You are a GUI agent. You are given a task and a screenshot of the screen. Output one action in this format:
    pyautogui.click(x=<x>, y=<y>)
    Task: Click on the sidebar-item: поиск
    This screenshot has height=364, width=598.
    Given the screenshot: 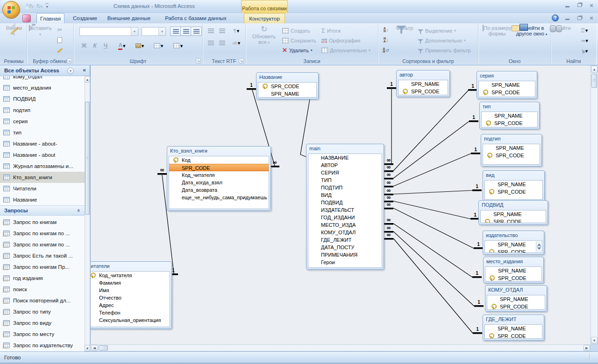 What is the action you would take?
    pyautogui.click(x=42, y=289)
    